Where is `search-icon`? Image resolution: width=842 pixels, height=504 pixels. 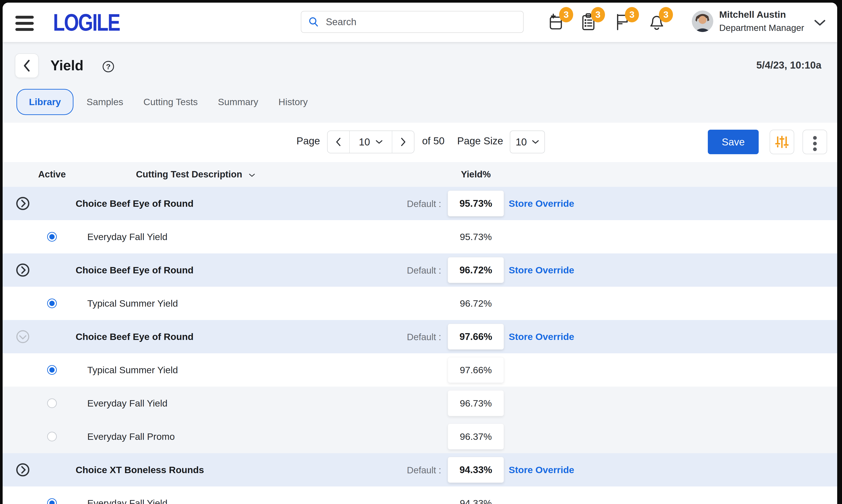
search-icon is located at coordinates (313, 22).